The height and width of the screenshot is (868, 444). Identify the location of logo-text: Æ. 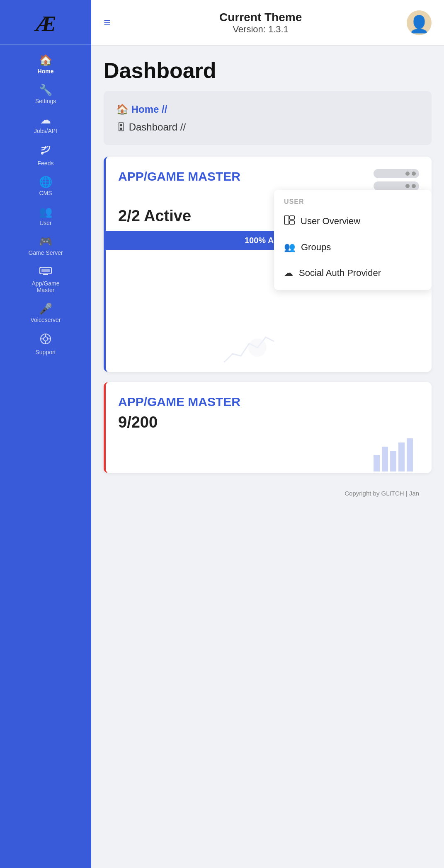
(46, 24).